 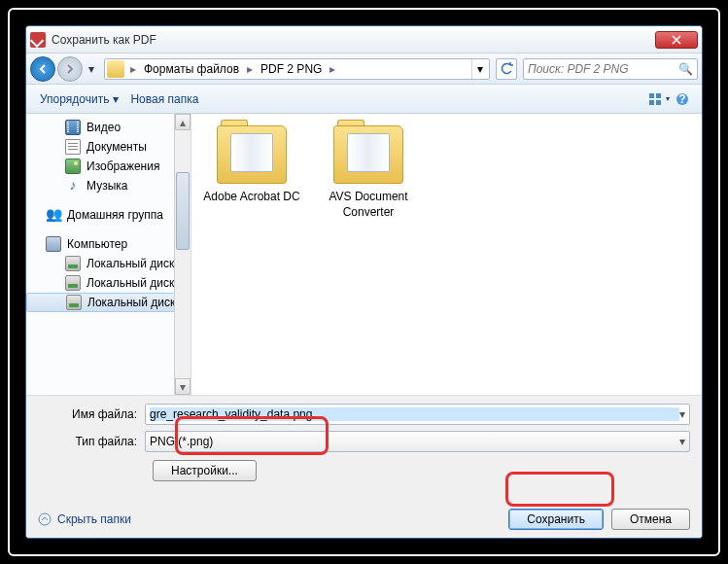 I want to click on sidebar-item-video: Видео, so click(x=109, y=127).